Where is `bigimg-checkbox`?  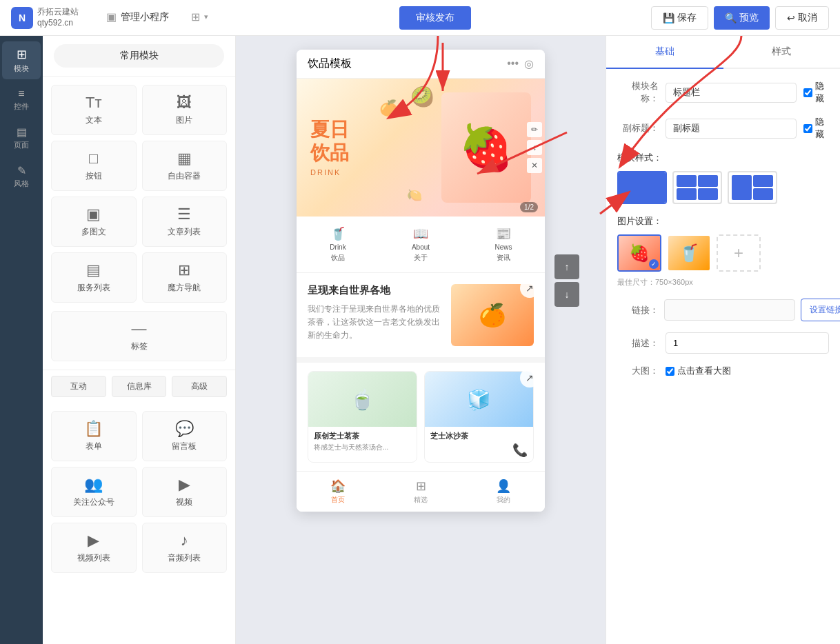 bigimg-checkbox is located at coordinates (670, 371).